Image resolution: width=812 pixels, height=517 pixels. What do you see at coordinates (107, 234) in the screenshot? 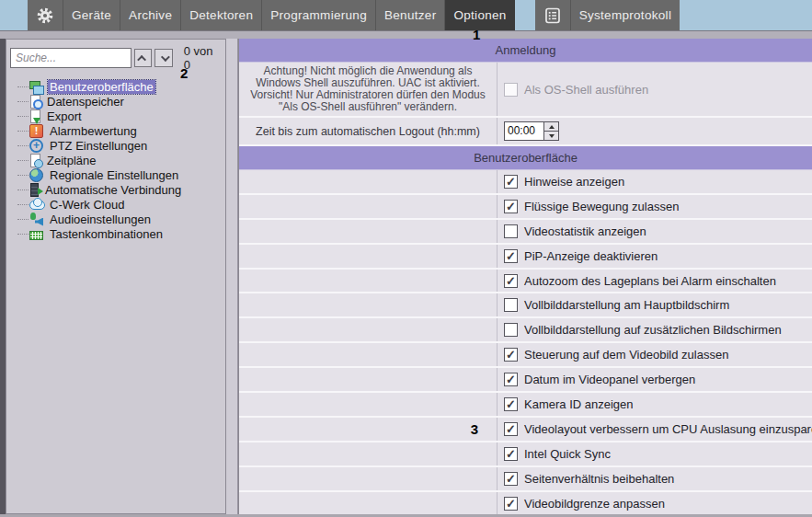
I see `tree-item-label: Tastenkombinationen` at bounding box center [107, 234].